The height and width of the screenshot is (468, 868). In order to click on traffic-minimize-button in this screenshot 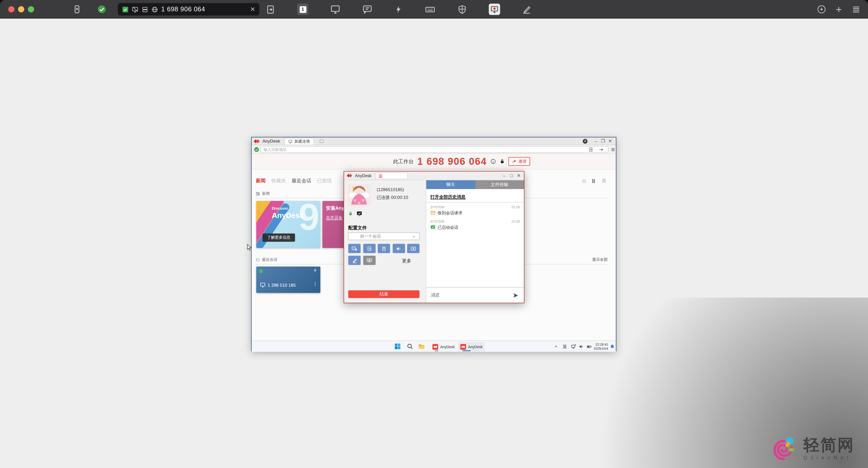, I will do `click(21, 9)`.